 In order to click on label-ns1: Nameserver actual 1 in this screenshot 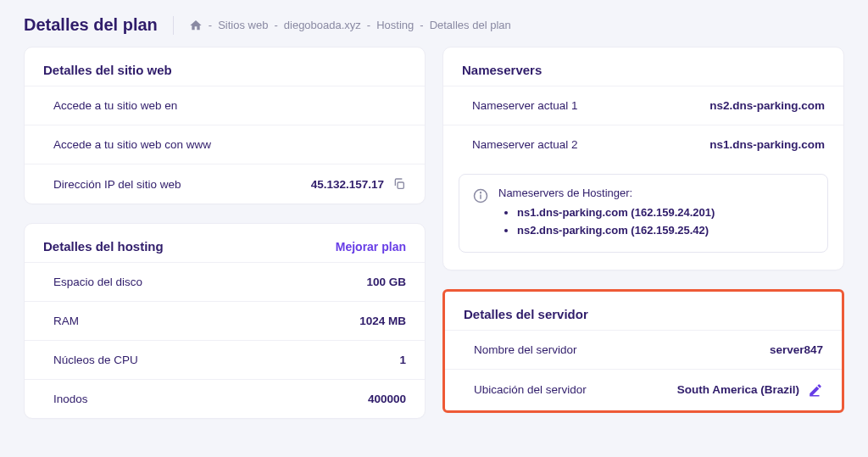, I will do `click(520, 105)`.